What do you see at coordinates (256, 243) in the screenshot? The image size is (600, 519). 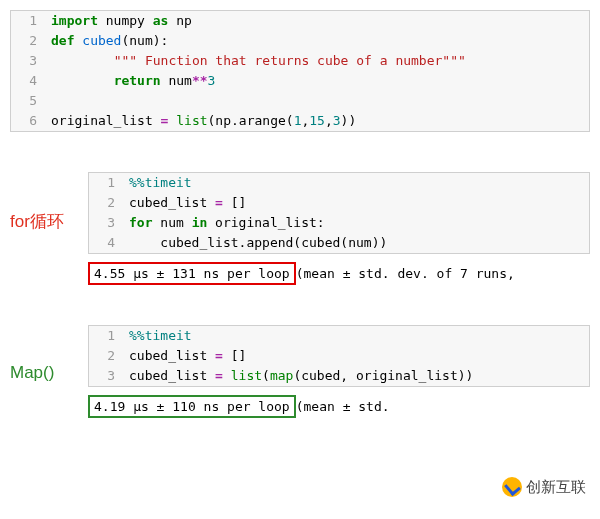 I see `code-line: cubed_list.append(cubed(num))` at bounding box center [256, 243].